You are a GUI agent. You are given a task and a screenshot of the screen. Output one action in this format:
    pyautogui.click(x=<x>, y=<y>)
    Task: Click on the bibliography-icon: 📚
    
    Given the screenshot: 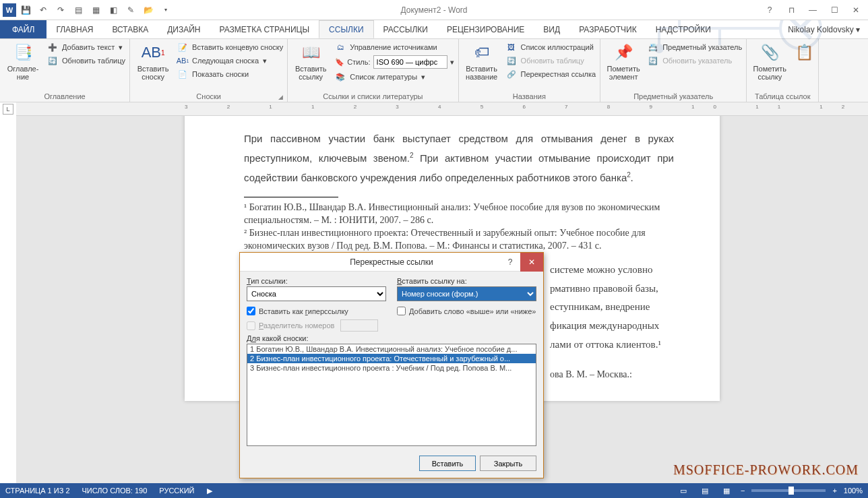 What is the action you would take?
    pyautogui.click(x=340, y=77)
    